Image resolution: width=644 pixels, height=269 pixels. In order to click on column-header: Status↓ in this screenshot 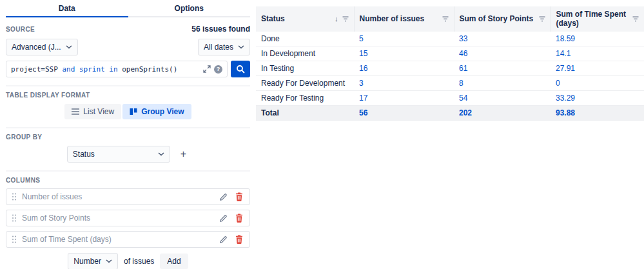, I will do `click(305, 19)`.